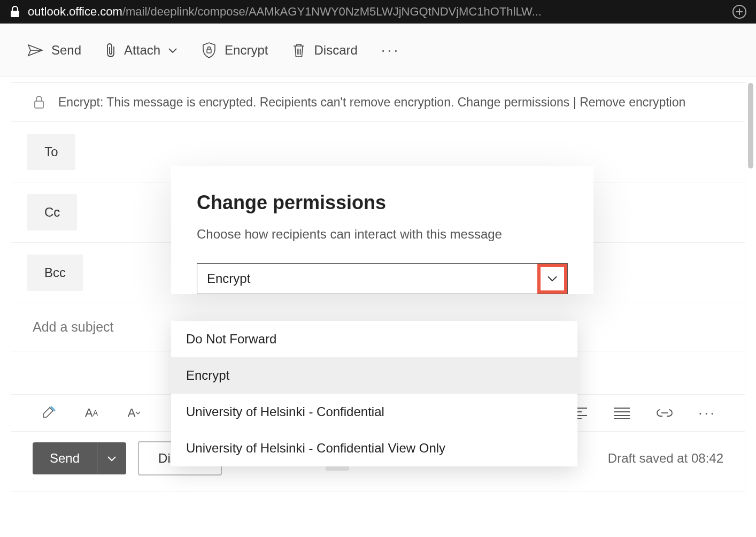 The image size is (756, 537). What do you see at coordinates (378, 103) in the screenshot?
I see `encryption-banner: Encrypt: This message is encrypted. Reci…` at bounding box center [378, 103].